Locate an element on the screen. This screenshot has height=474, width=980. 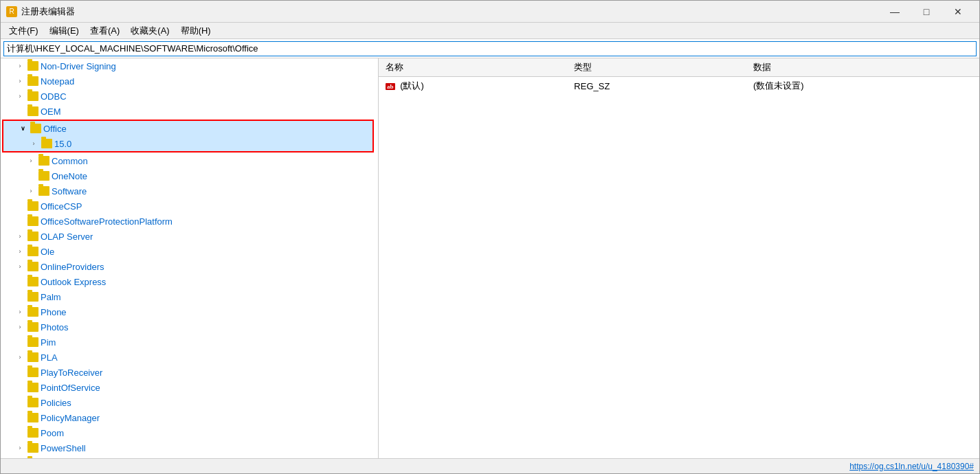
window-title: 注册表编辑器 is located at coordinates (450, 12).